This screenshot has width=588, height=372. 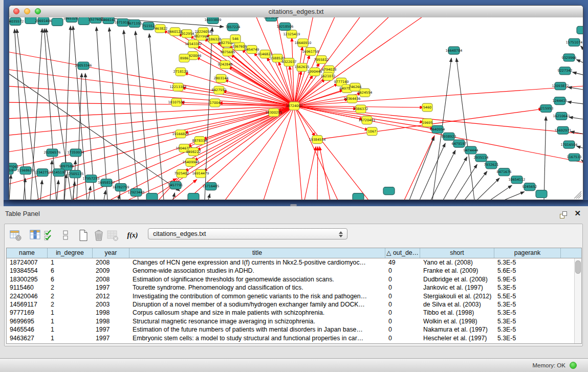 What do you see at coordinates (294, 304) in the screenshot?
I see `table-row: 1456911722003Disruption of a novel membe…` at bounding box center [294, 304].